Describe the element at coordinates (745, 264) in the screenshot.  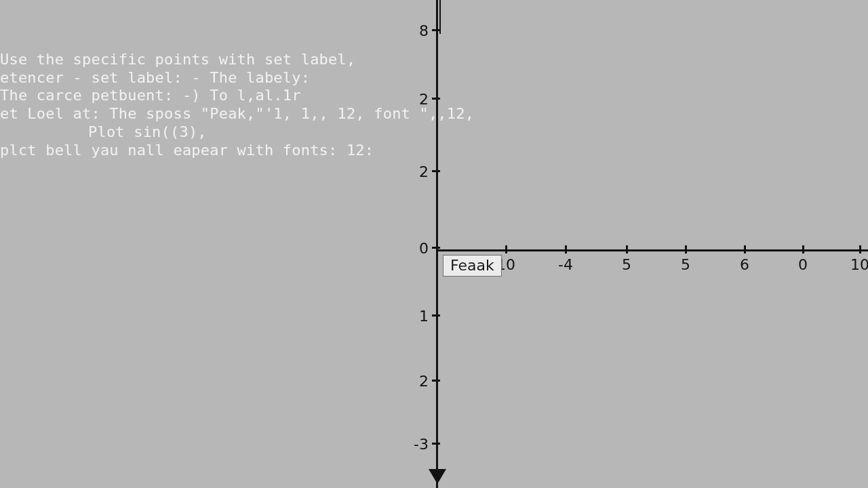
I see `x-tick-label: 6` at that location.